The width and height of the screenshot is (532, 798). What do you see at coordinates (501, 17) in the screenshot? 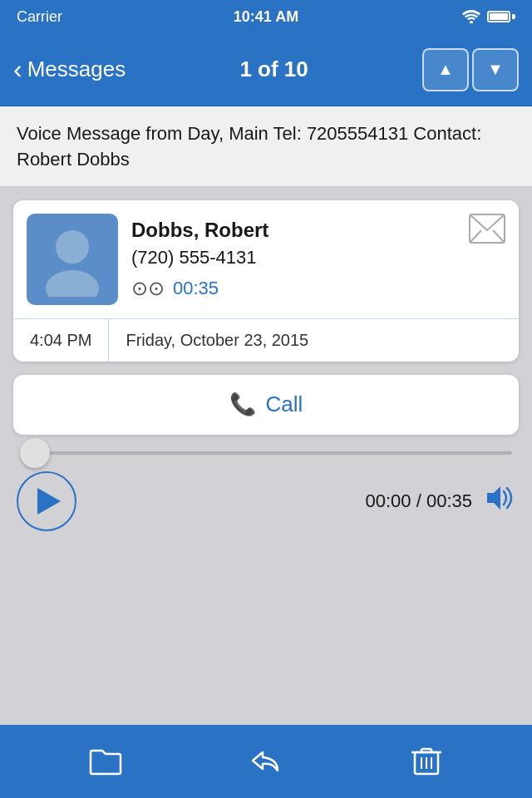
I see `battery-icon` at bounding box center [501, 17].